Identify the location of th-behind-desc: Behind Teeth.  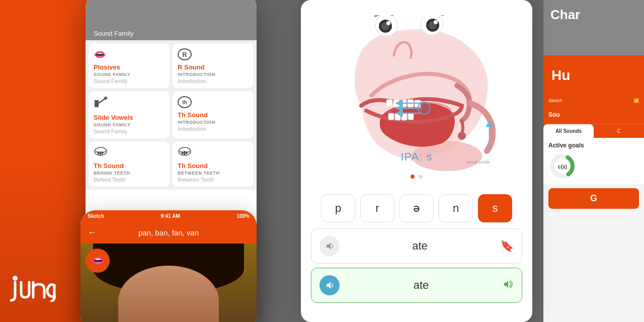
(129, 180).